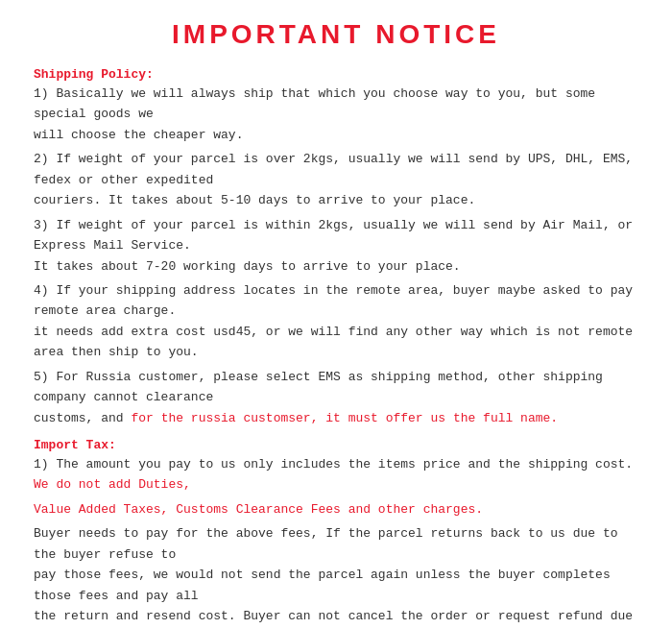  What do you see at coordinates (336, 246) in the screenshot?
I see `shipping-item-3: 3) If weight of your parcel is within 2k…` at bounding box center [336, 246].